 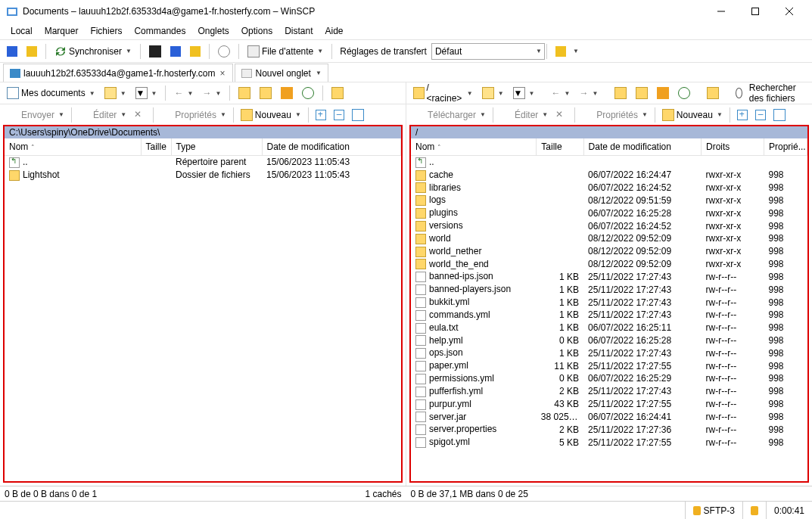 I want to click on col-owner: Proprié..., so click(x=786, y=147).